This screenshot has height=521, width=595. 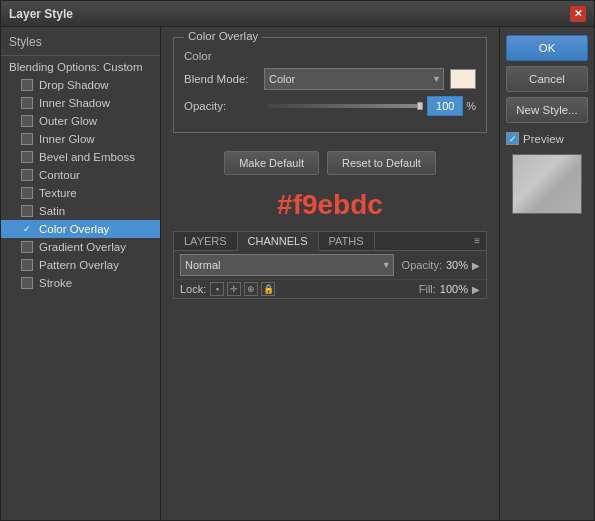 What do you see at coordinates (330, 56) in the screenshot?
I see `color-subtitle: Color` at bounding box center [330, 56].